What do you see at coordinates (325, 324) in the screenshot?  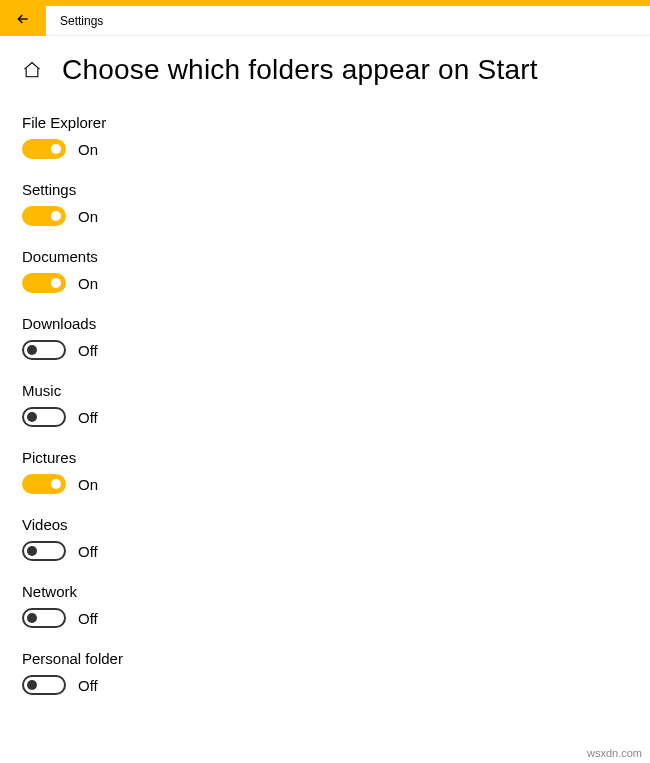 I see `setting-label: Downloads` at bounding box center [325, 324].